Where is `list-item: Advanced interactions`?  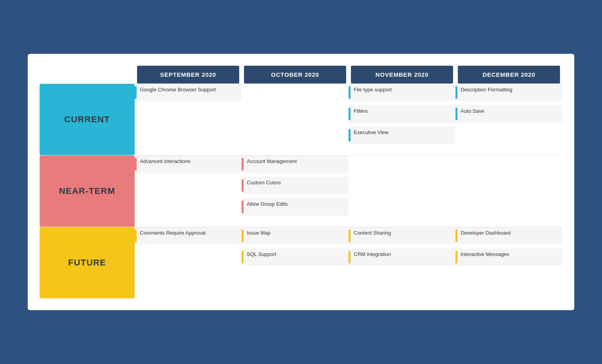
list-item: Advanced interactions is located at coordinates (188, 164).